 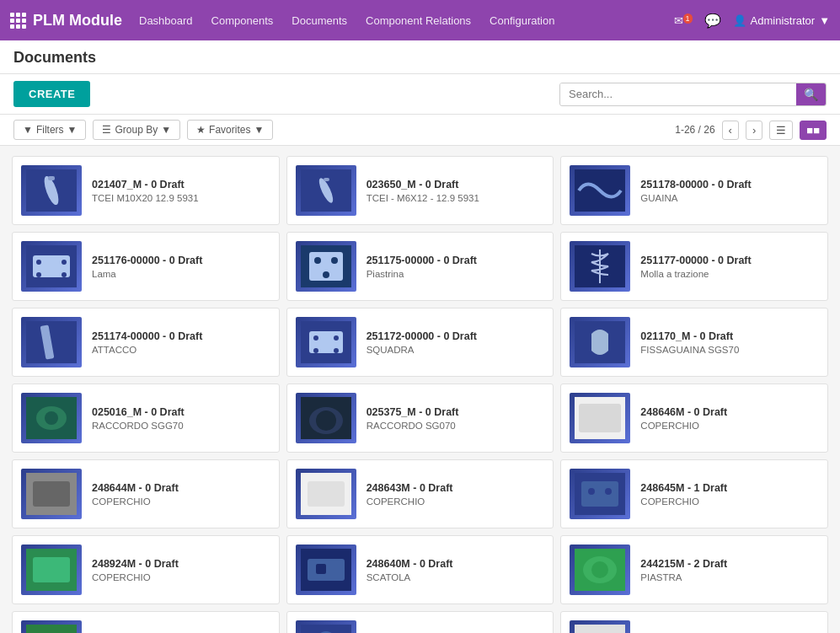 What do you see at coordinates (456, 266) in the screenshot?
I see `card-info: 251175-00000 - 0 Draft Piastrina` at bounding box center [456, 266].